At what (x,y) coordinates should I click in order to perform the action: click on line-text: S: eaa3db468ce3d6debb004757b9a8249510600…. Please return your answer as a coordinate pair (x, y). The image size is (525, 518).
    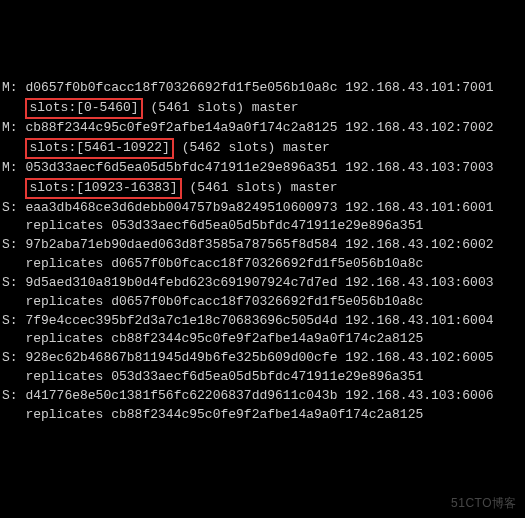
    Looking at the image, I should click on (248, 208).